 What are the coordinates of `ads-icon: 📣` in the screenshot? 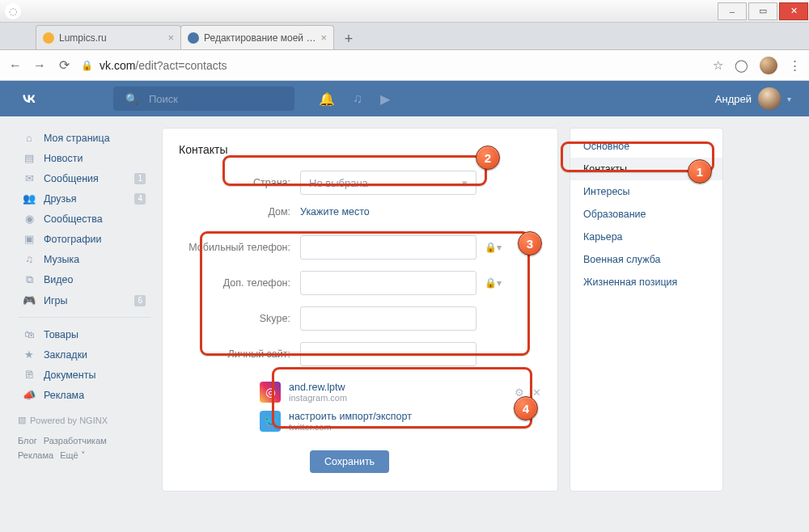 It's located at (29, 395).